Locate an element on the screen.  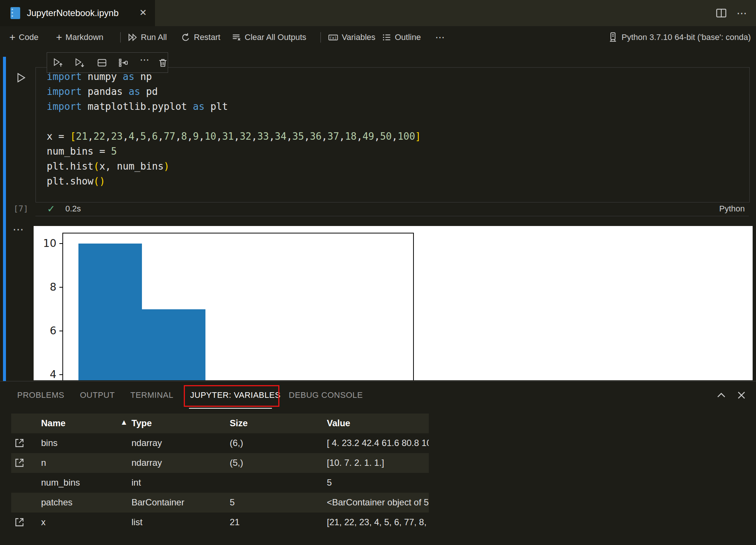
variables-button: (x) Variables is located at coordinates (352, 37).